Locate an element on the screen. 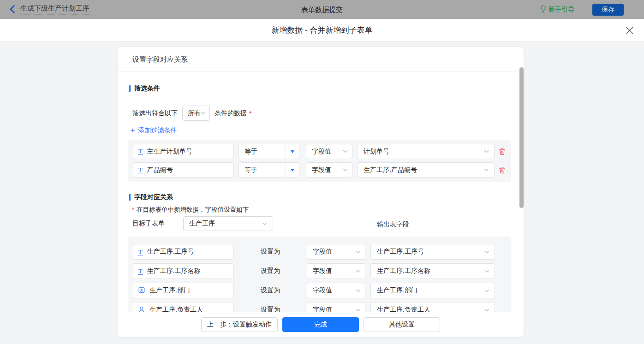 The image size is (644, 344). modal-footer: 上一步：设置触发动作 完成 其他设置 is located at coordinates (321, 325).